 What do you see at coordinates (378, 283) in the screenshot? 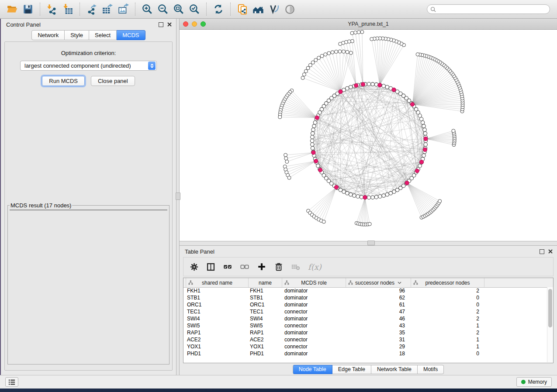
I see `column-header-successor-nodes: successor nodes` at bounding box center [378, 283].